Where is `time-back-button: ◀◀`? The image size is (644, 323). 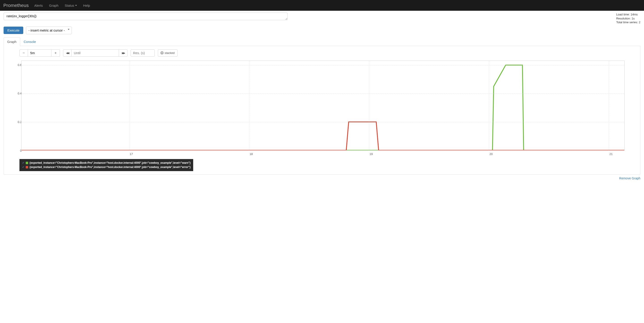 time-back-button: ◀◀ is located at coordinates (67, 53).